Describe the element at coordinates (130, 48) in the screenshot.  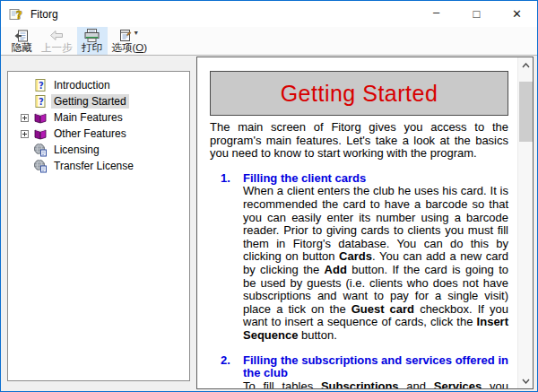
I see `options-button-label: 选项(O)` at that location.